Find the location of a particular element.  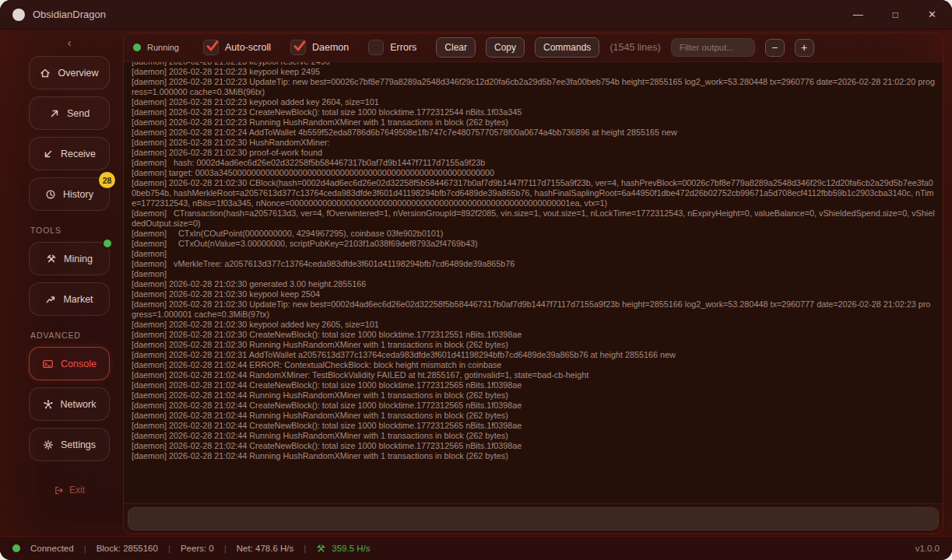

clock-icon is located at coordinates (51, 194).